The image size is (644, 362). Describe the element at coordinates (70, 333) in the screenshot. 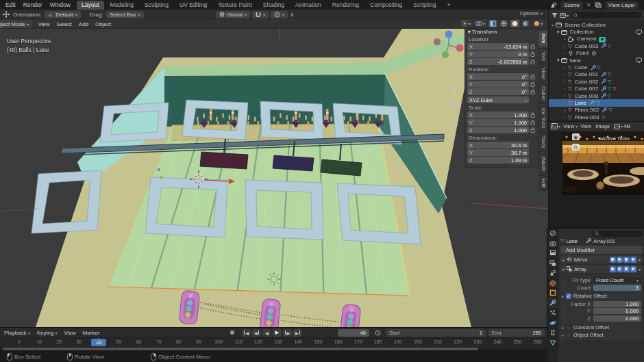

I see `timeline-menu-view: View` at that location.